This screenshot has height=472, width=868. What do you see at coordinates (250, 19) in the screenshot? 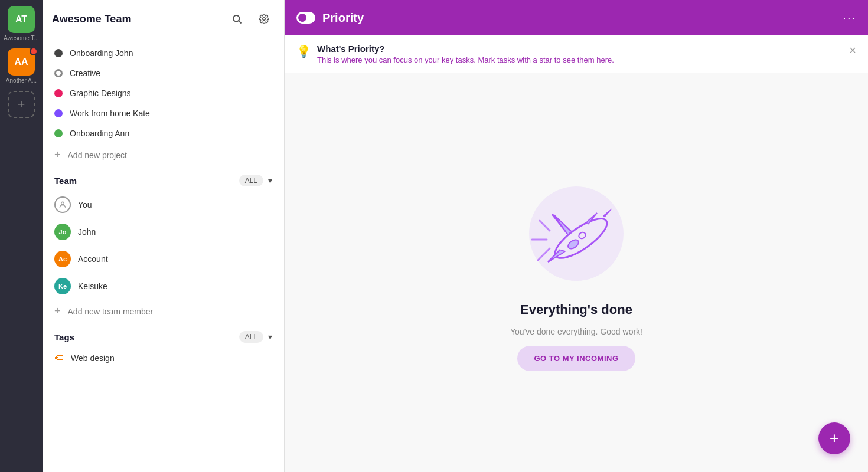
I see `sidebar-icon-group` at bounding box center [250, 19].